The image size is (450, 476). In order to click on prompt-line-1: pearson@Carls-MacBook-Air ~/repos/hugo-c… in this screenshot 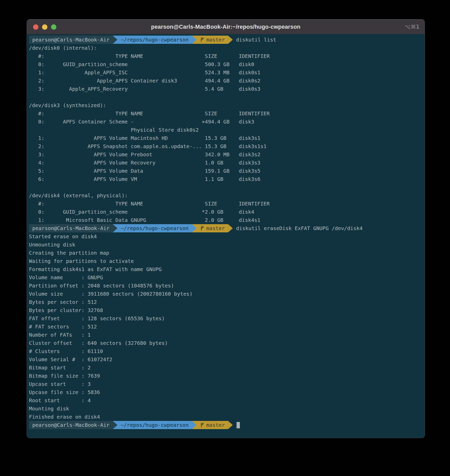, I will do `click(226, 40)`.